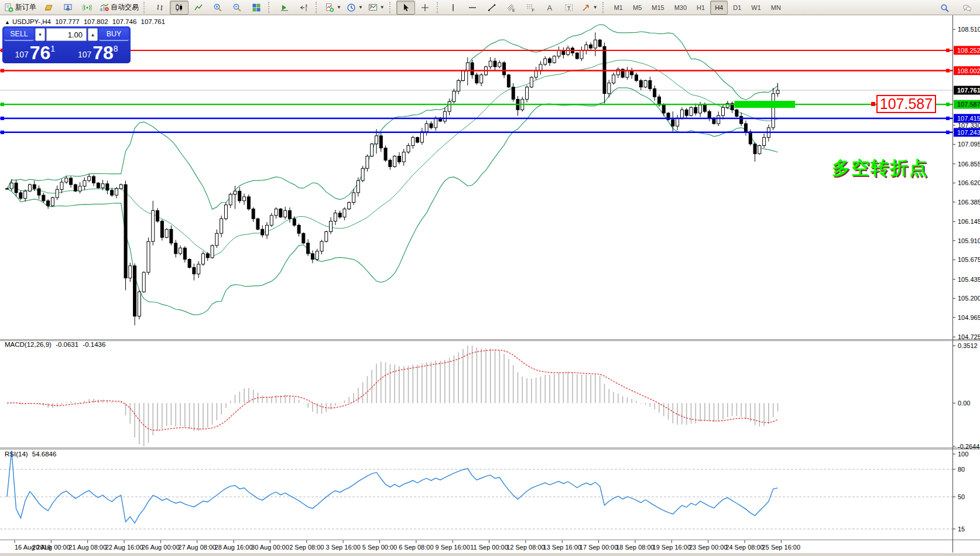  What do you see at coordinates (304, 8) in the screenshot?
I see `chart-shift-icon` at bounding box center [304, 8].